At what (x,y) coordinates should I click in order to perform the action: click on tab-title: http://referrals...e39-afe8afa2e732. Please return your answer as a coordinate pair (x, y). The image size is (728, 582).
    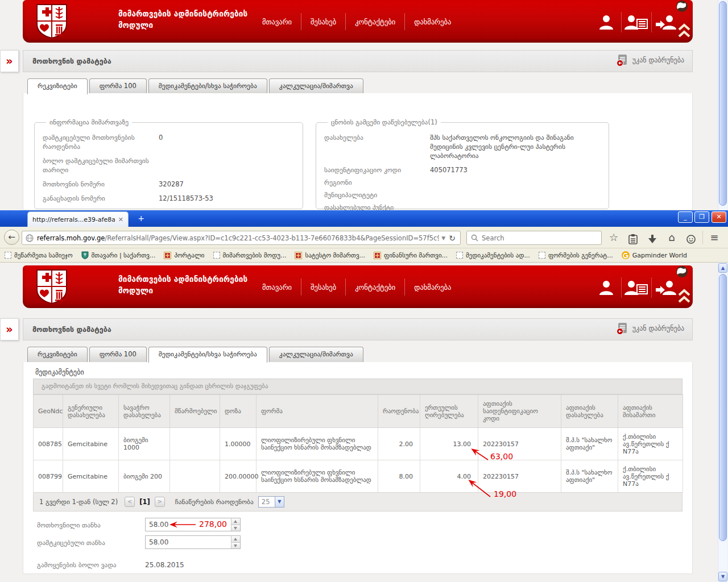
    Looking at the image, I should click on (74, 219).